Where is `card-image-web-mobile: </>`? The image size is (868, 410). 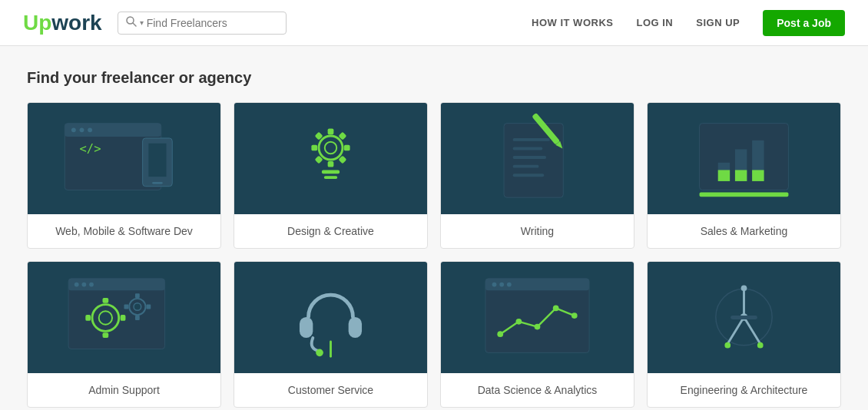
card-image-web-mobile: </> is located at coordinates (124, 158).